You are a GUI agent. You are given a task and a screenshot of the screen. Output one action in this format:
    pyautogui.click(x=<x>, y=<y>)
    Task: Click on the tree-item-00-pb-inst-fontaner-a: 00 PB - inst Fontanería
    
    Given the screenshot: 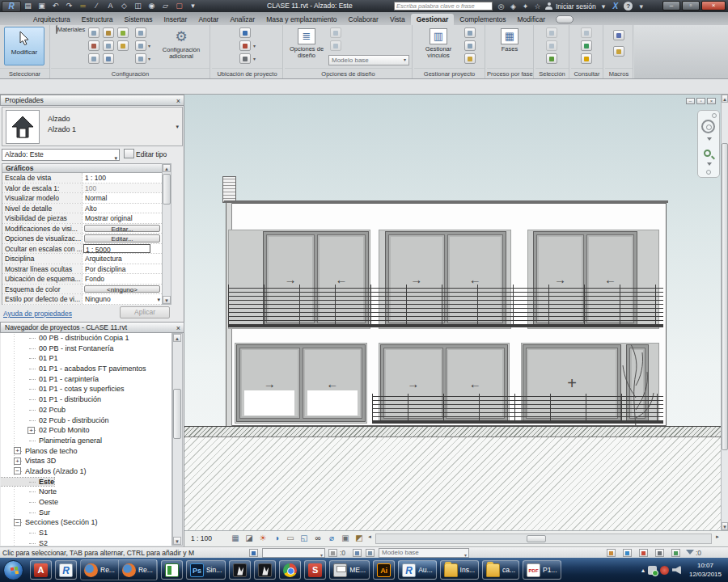 What is the action you would take?
    pyautogui.click(x=86, y=349)
    